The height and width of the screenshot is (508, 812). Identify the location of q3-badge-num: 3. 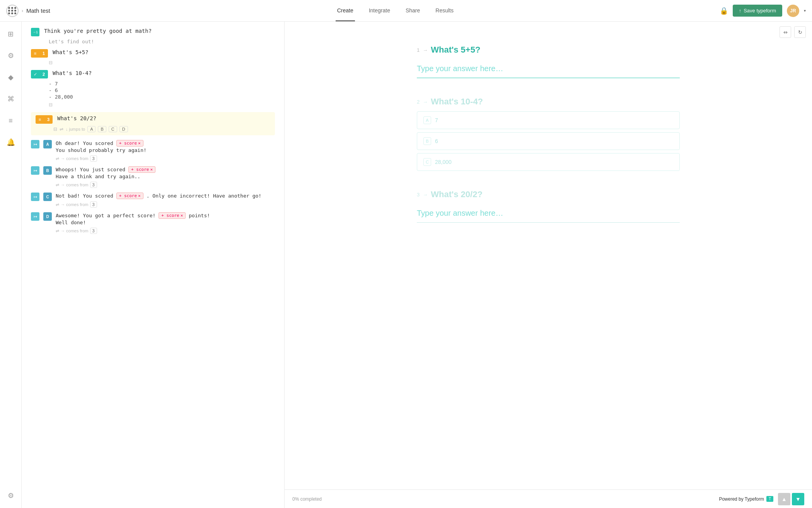
(48, 119).